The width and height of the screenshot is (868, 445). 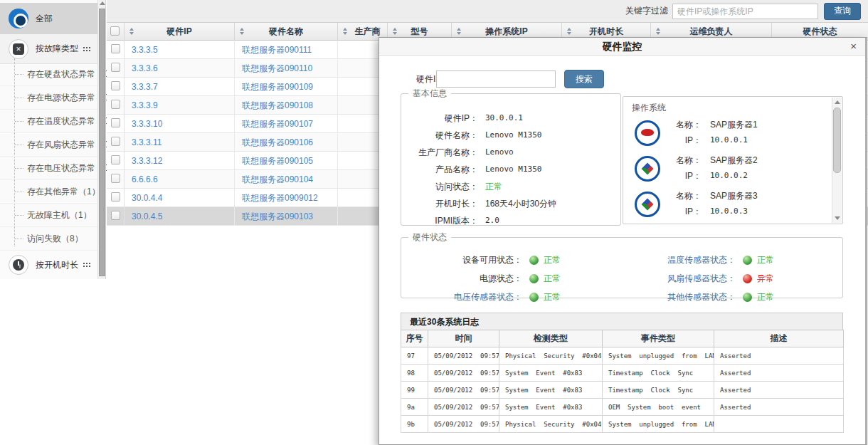 I want to click on log-column-description: 描述, so click(x=779, y=339).